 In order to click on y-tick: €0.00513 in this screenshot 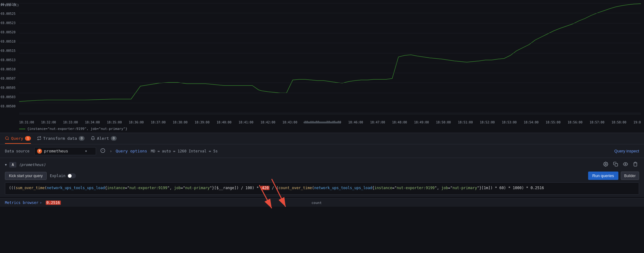, I will do `click(8, 60)`.